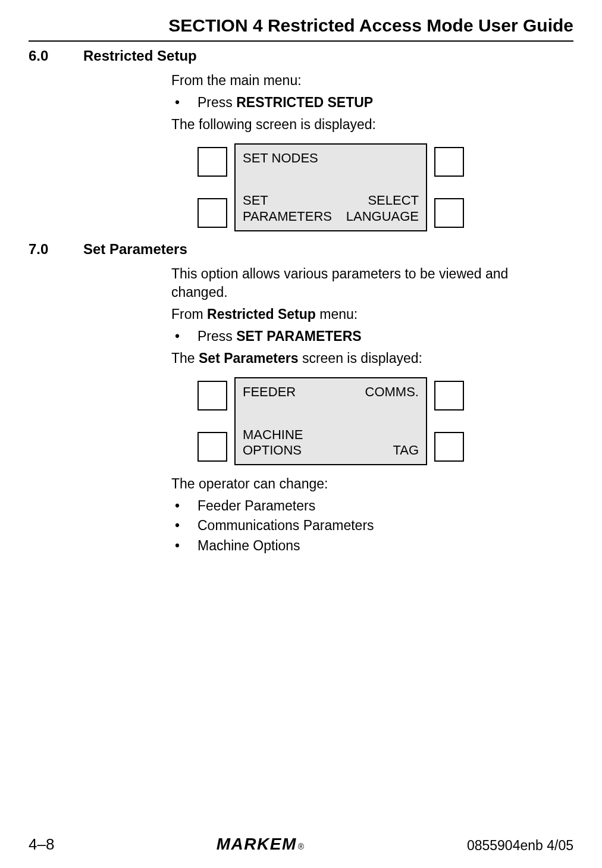  What do you see at coordinates (406, 450) in the screenshot?
I see `screen-label-br: TAG` at bounding box center [406, 450].